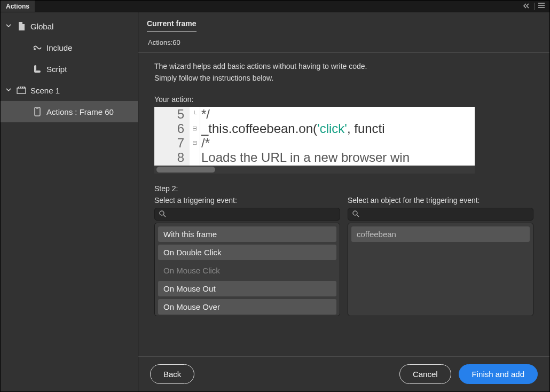  What do you see at coordinates (186, 170) in the screenshot?
I see `hscroll-thumb` at bounding box center [186, 170].